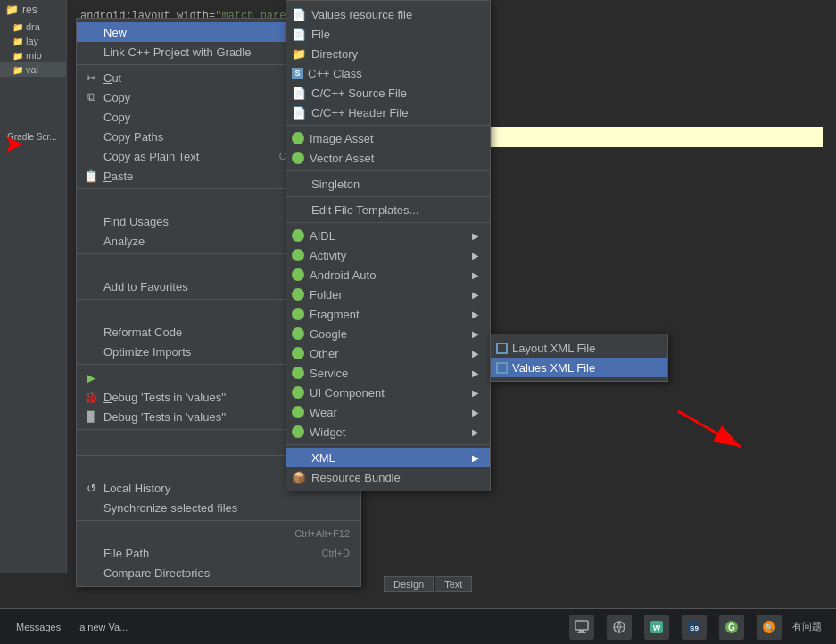 The image size is (836, 644). I want to click on submenu-fragment: Fragment ▶, so click(388, 314).